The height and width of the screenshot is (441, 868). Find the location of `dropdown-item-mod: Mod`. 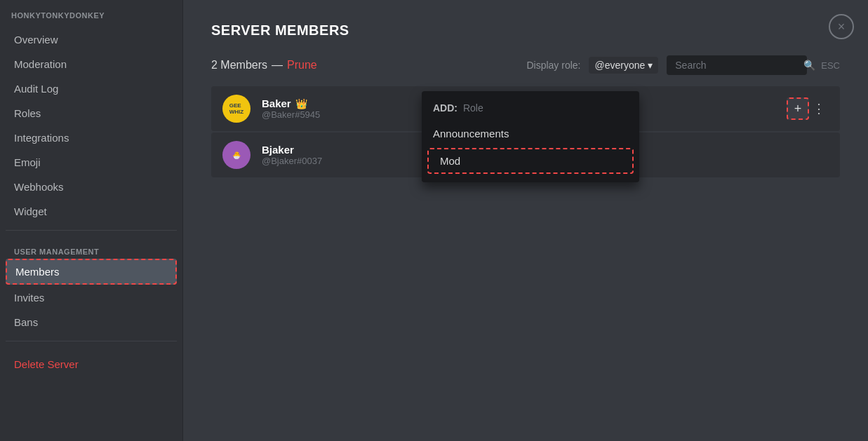

dropdown-item-mod: Mod is located at coordinates (530, 161).